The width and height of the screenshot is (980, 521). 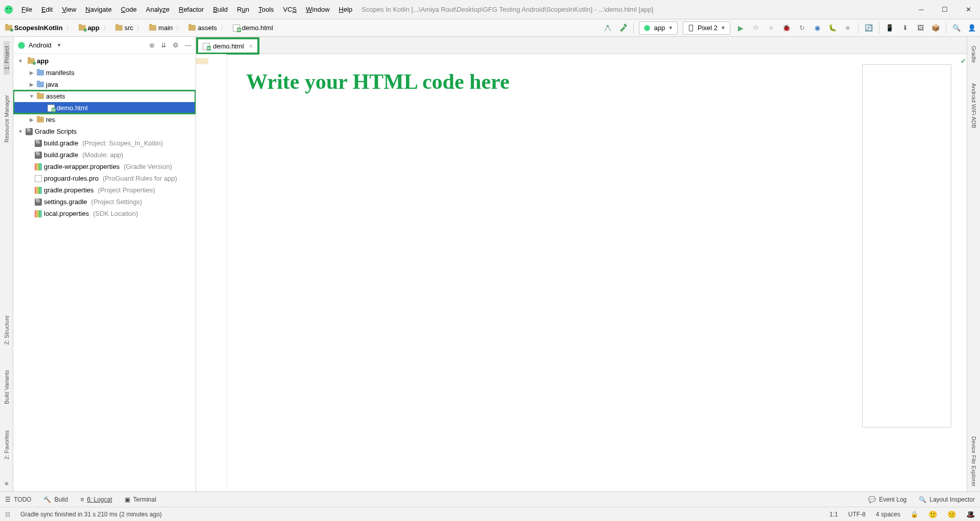 I want to click on tool-project: 1: Project, so click(x=7, y=58).